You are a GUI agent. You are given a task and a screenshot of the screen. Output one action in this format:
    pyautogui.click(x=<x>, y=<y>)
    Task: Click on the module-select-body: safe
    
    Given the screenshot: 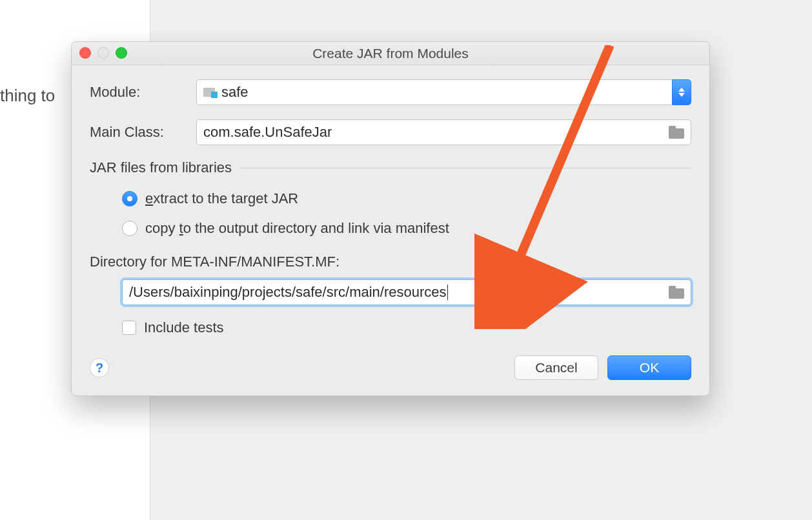 What is the action you would take?
    pyautogui.click(x=434, y=92)
    